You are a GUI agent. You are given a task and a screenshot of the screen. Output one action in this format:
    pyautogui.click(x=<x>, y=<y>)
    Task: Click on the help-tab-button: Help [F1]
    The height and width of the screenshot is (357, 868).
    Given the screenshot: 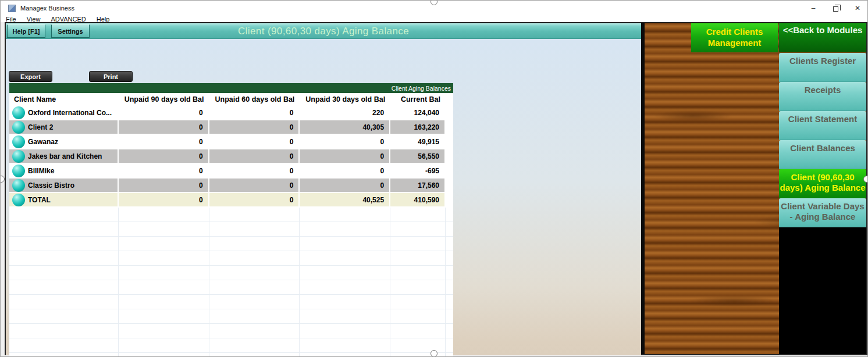 What is the action you would take?
    pyautogui.click(x=26, y=31)
    